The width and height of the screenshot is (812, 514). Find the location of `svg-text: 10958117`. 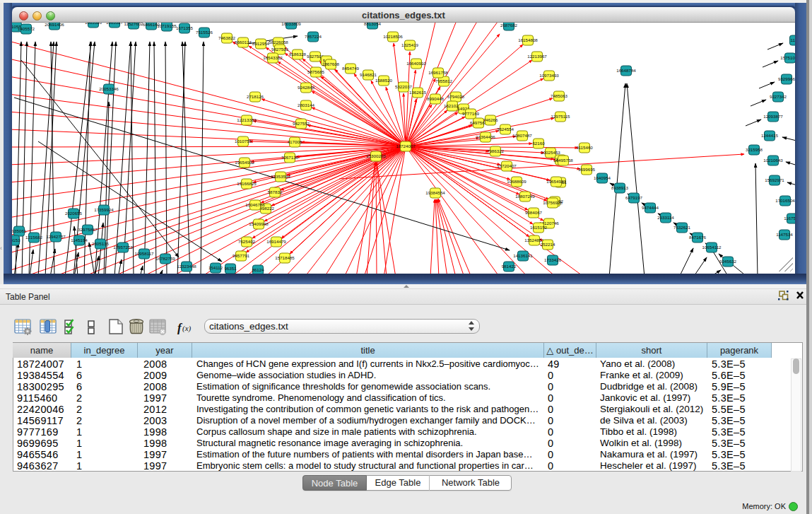

svg-text: 10958117 is located at coordinates (144, 253).